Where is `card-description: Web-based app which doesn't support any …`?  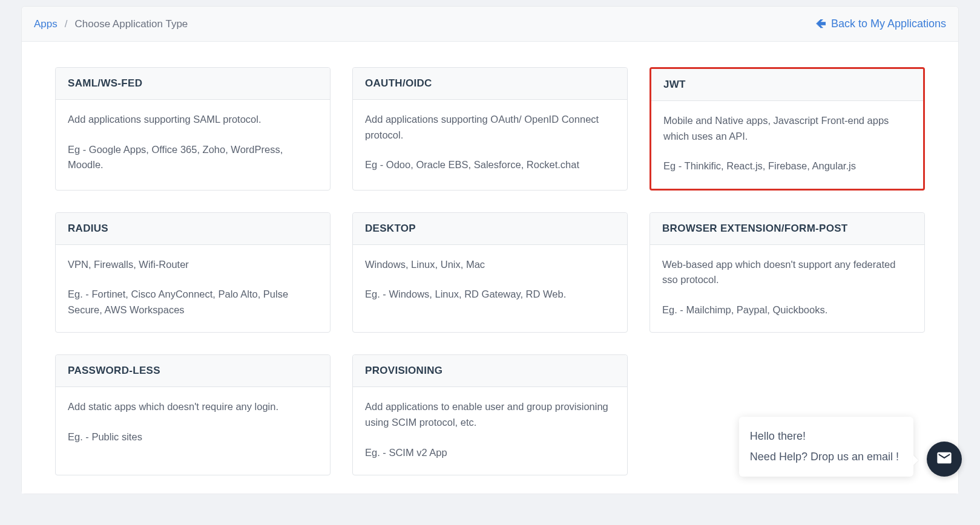
card-description: Web-based app which doesn't support any … is located at coordinates (787, 272).